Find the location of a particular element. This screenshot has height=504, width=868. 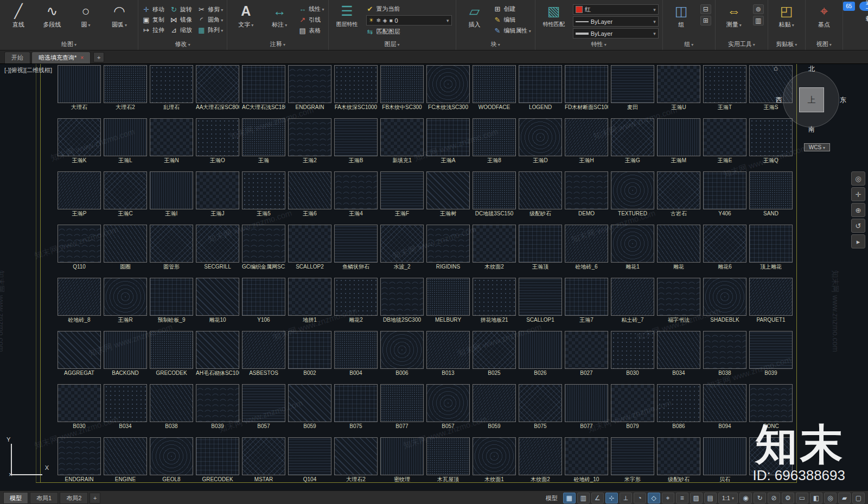

swatch-tile: ENDGRAIN is located at coordinates (79, 460).